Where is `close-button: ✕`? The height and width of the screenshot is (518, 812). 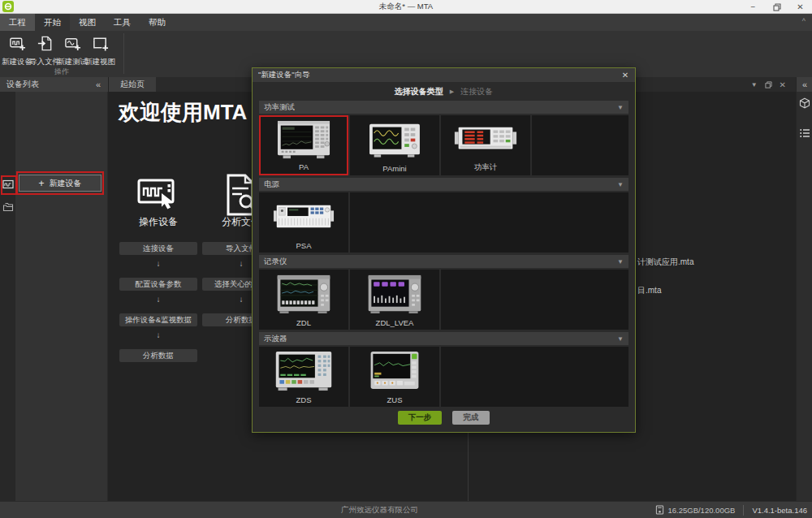
close-button: ✕ is located at coordinates (801, 6).